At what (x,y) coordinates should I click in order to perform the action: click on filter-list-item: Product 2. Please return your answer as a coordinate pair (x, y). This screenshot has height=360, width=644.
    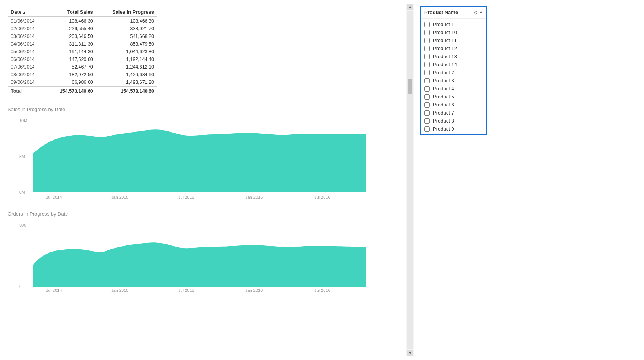
    Looking at the image, I should click on (453, 73).